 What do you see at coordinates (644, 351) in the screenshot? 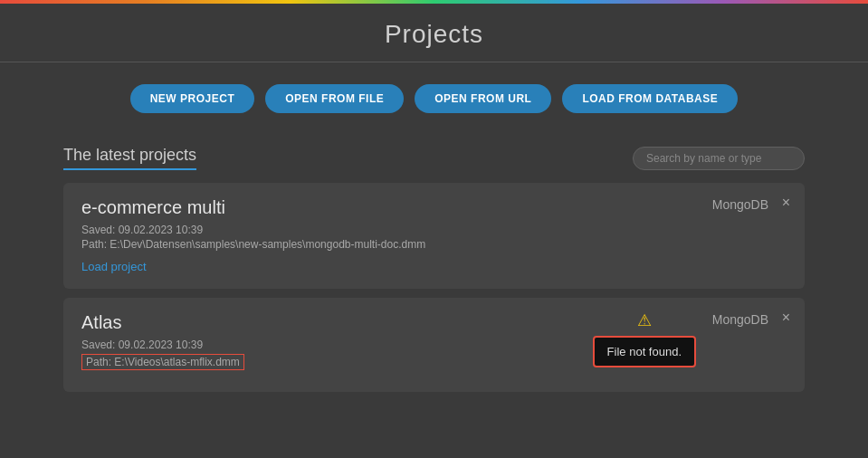
I see `file-not-found-tooltip: File not found.` at bounding box center [644, 351].